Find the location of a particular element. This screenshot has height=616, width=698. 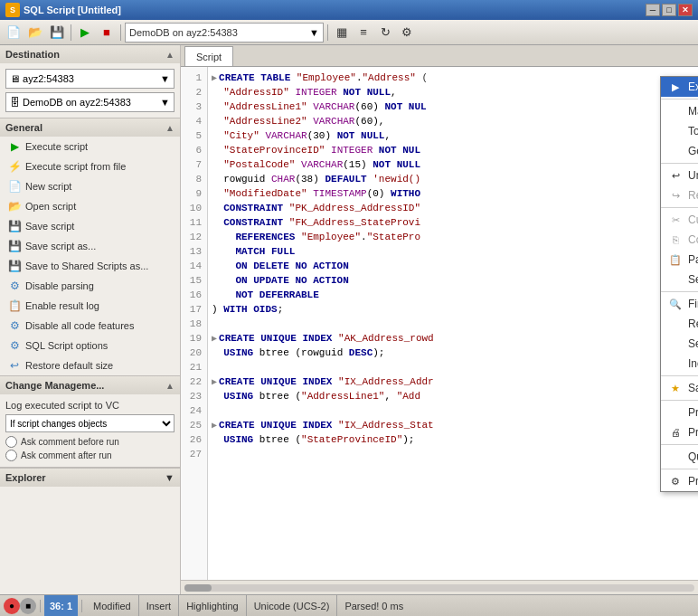

grid-view-button: ▦ is located at coordinates (342, 33).